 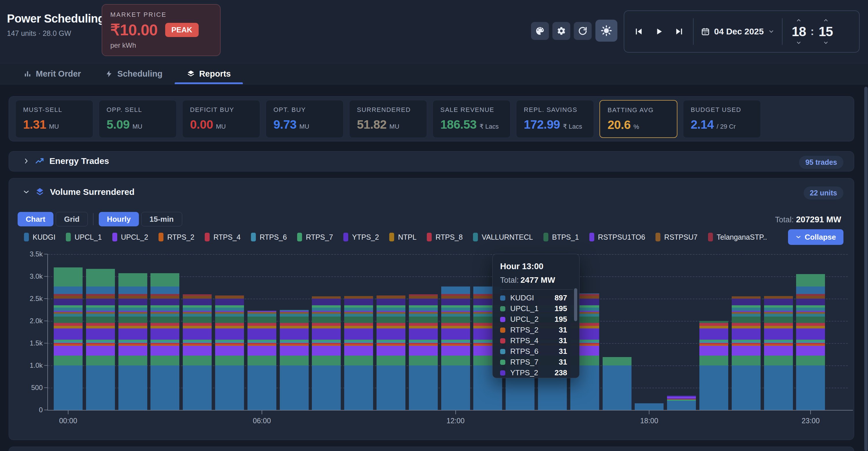 What do you see at coordinates (811, 297) in the screenshot?
I see `bar-hour-23-seg-RSTPSU7` at bounding box center [811, 297].